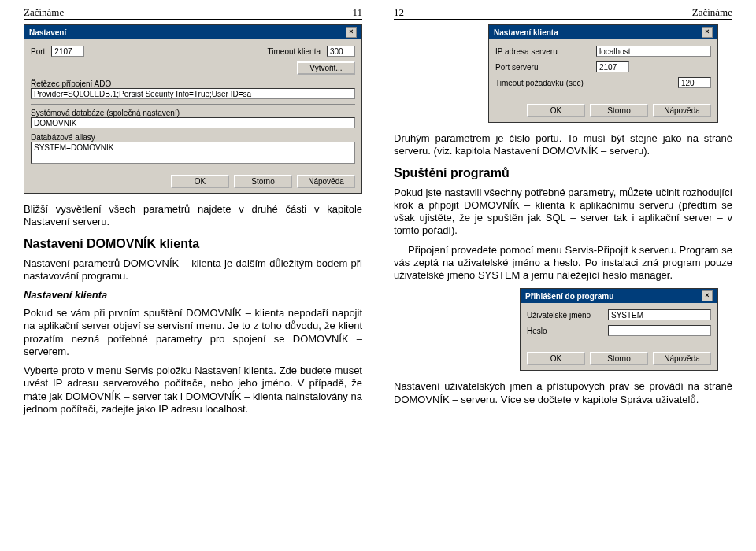 The image size is (756, 551). I want to click on timeout-label: Timeout klienta, so click(295, 52).